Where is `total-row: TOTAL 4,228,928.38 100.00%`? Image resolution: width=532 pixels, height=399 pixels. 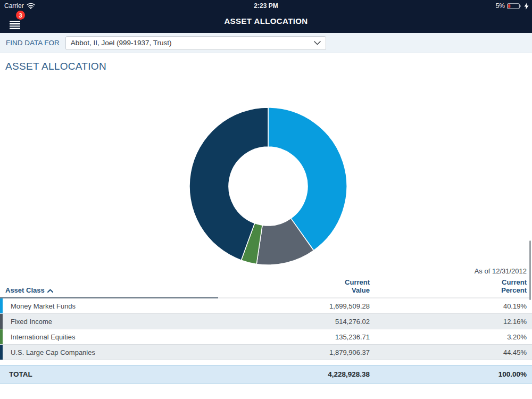
total-row: TOTAL 4,228,928.38 100.00% is located at coordinates (266, 375).